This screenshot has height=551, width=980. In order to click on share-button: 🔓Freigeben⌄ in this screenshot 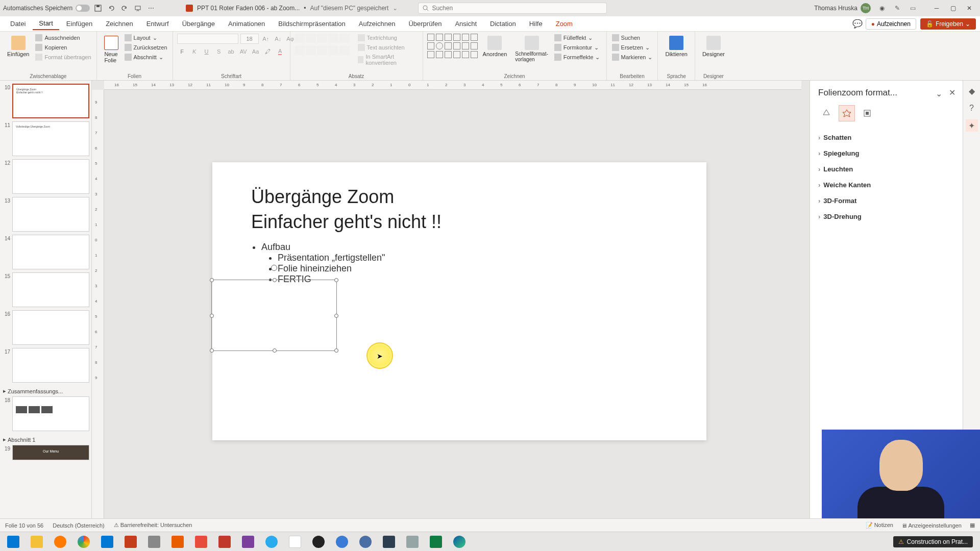, I will do `click(948, 24)`.